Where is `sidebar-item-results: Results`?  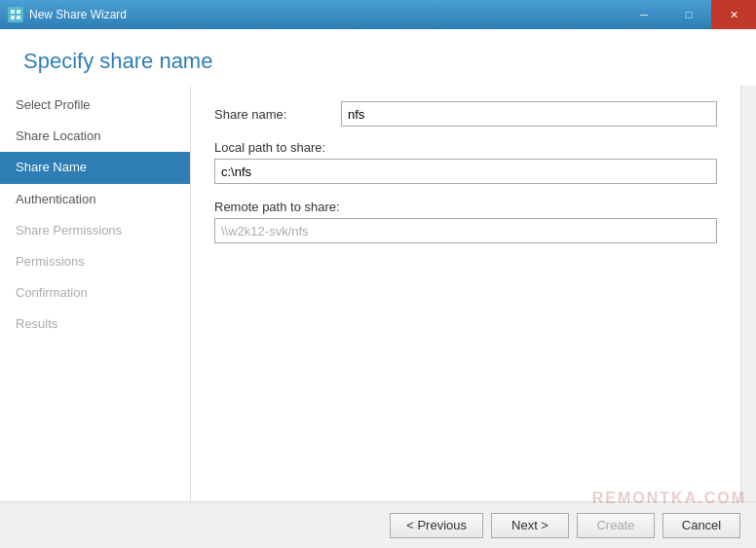 sidebar-item-results: Results is located at coordinates (95, 324).